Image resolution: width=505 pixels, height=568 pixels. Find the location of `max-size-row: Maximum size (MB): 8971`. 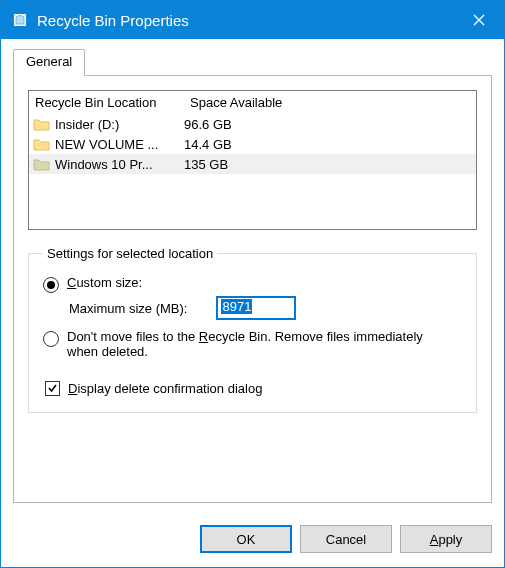

max-size-row: Maximum size (MB): 8971 is located at coordinates (266, 308).